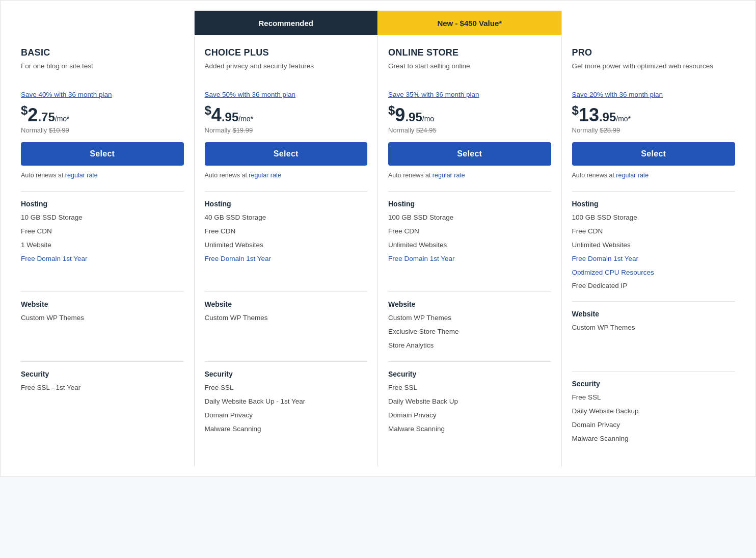 This screenshot has height=558, width=756. Describe the element at coordinates (470, 402) in the screenshot. I see `security-section-online-store: SecurityFree SSLDaily Website Back UpDom…` at that location.